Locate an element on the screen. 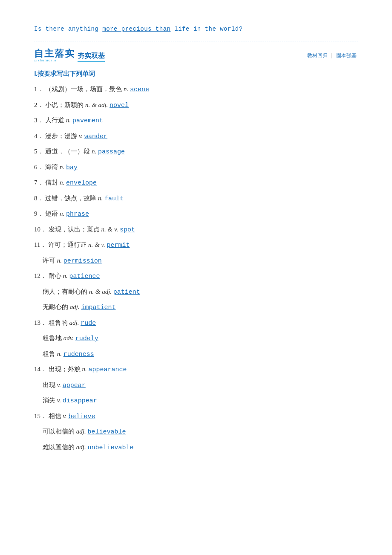 The height and width of the screenshot is (555, 392). list-item: 出现 v. appear is located at coordinates (200, 385).